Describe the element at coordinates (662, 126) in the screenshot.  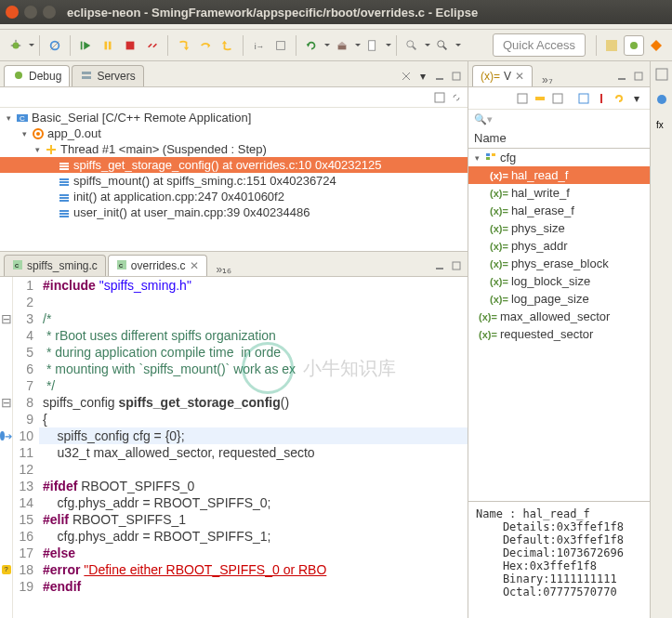
I see `expressions-icon: fx` at that location.